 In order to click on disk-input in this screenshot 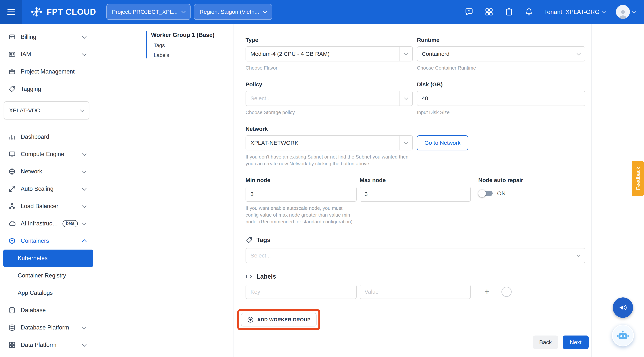, I will do `click(501, 98)`.